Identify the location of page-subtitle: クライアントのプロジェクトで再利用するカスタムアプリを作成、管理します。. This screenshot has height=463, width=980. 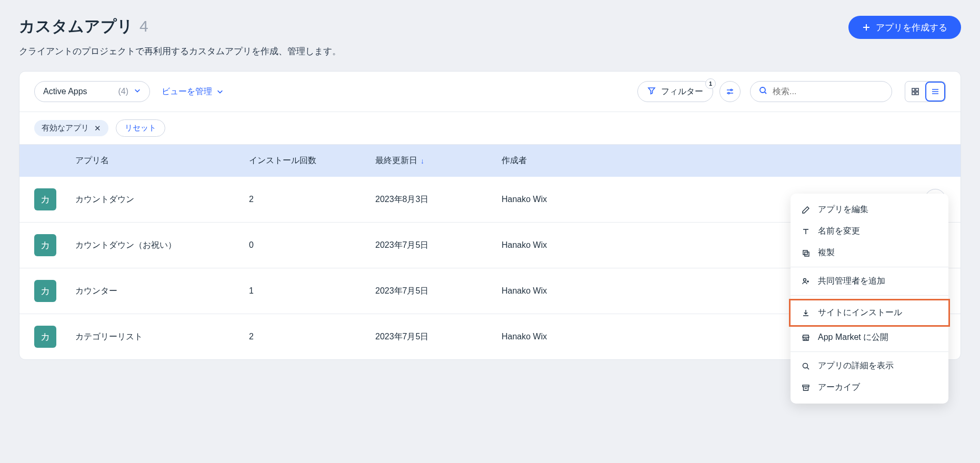
(490, 52).